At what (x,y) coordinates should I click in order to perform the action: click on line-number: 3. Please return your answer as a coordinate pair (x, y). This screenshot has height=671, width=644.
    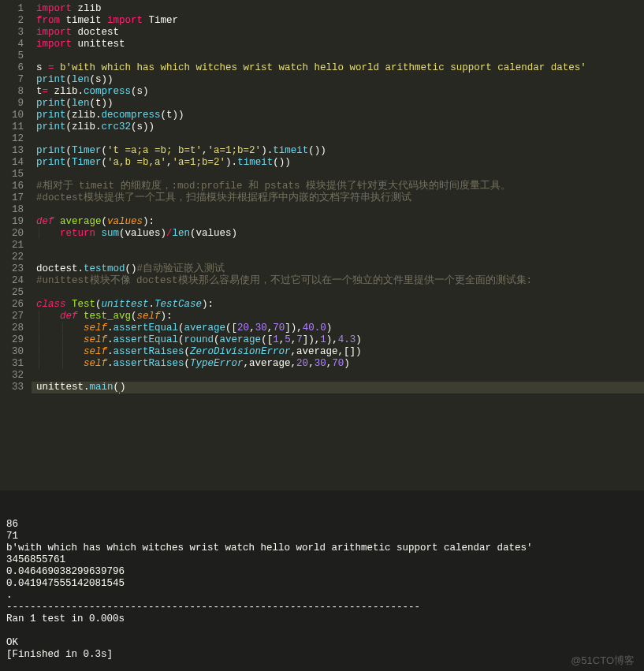
    Looking at the image, I should click on (14, 33).